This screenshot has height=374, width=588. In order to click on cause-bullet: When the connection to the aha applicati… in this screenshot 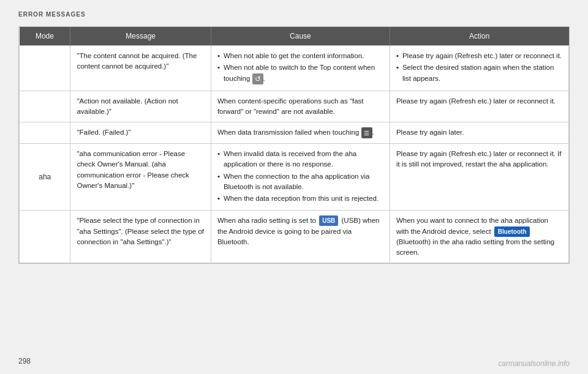, I will do `click(300, 182)`.